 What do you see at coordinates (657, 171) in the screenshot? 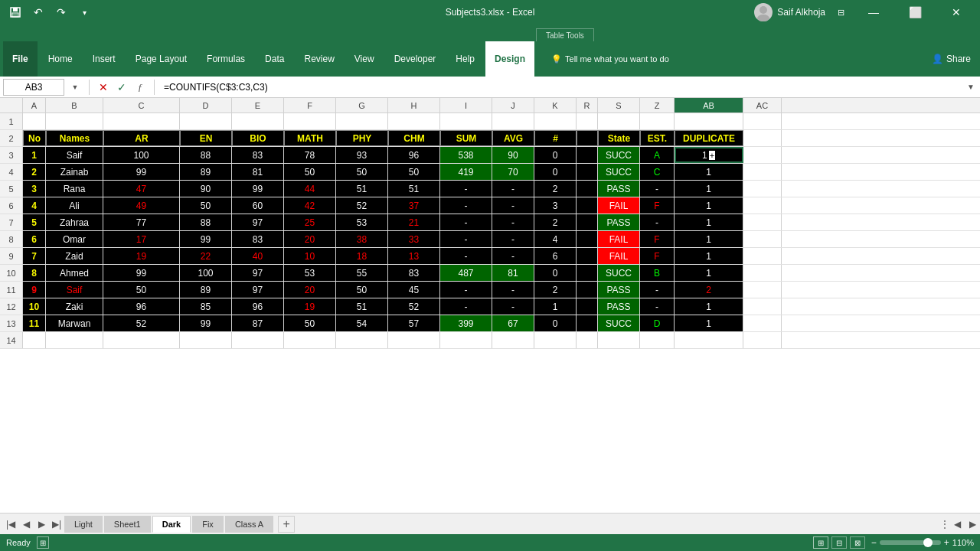
I see `cell-est: C` at bounding box center [657, 171].